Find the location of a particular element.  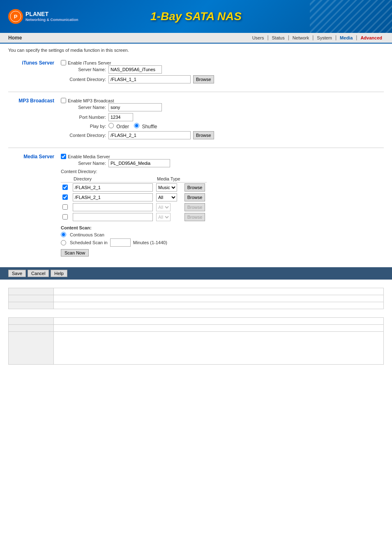

dir-row4-checkbox is located at coordinates (65, 217).